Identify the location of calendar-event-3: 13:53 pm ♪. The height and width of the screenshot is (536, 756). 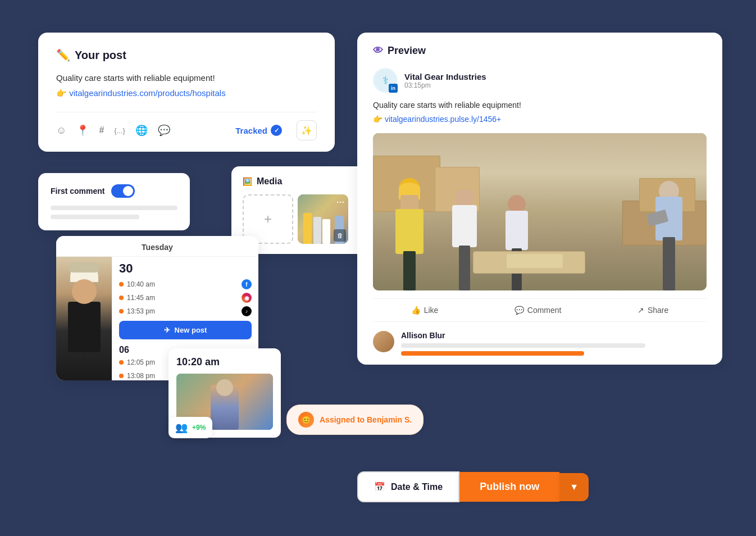
(185, 311).